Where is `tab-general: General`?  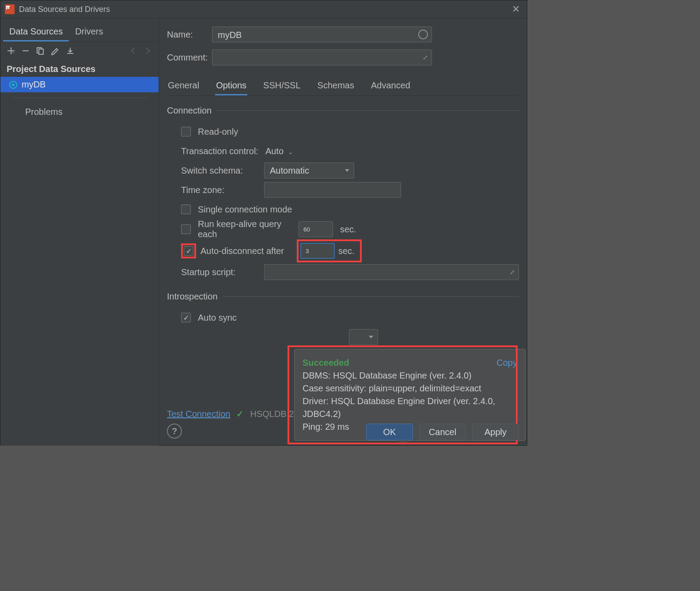
tab-general: General is located at coordinates (184, 86).